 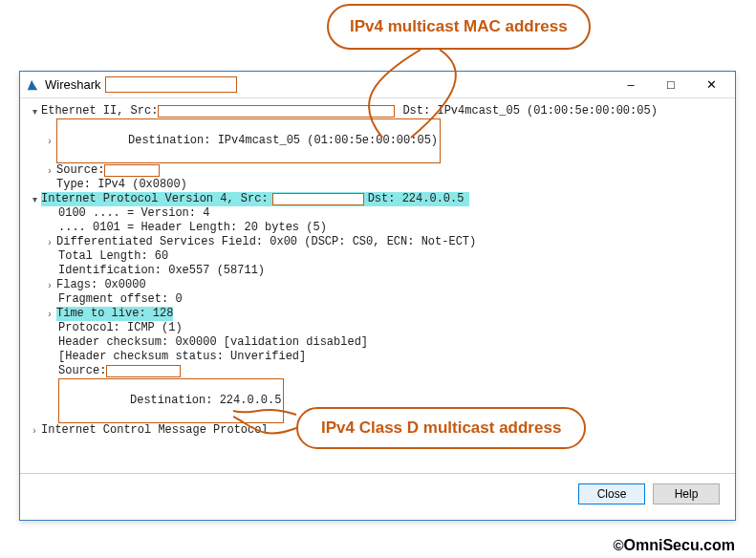 What do you see at coordinates (134, 214) in the screenshot?
I see `ip-version-text: 0100 .... = Version: 4` at bounding box center [134, 214].